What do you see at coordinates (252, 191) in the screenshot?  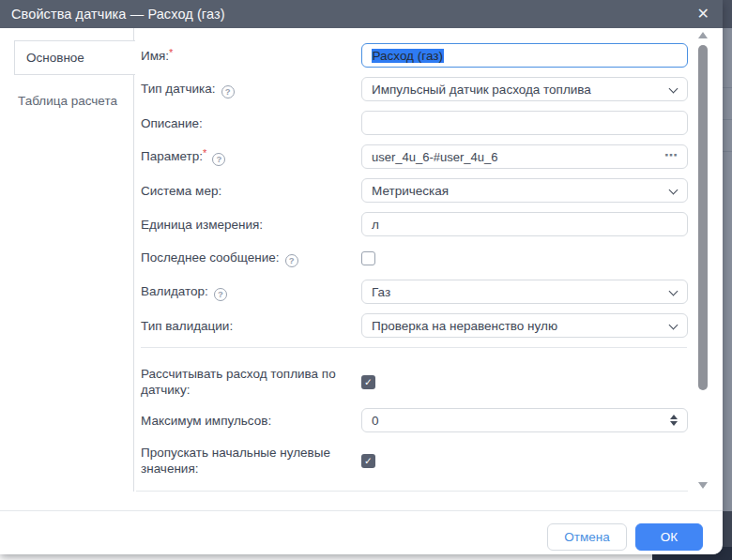 I see `measure-system-label: Система мер:` at bounding box center [252, 191].